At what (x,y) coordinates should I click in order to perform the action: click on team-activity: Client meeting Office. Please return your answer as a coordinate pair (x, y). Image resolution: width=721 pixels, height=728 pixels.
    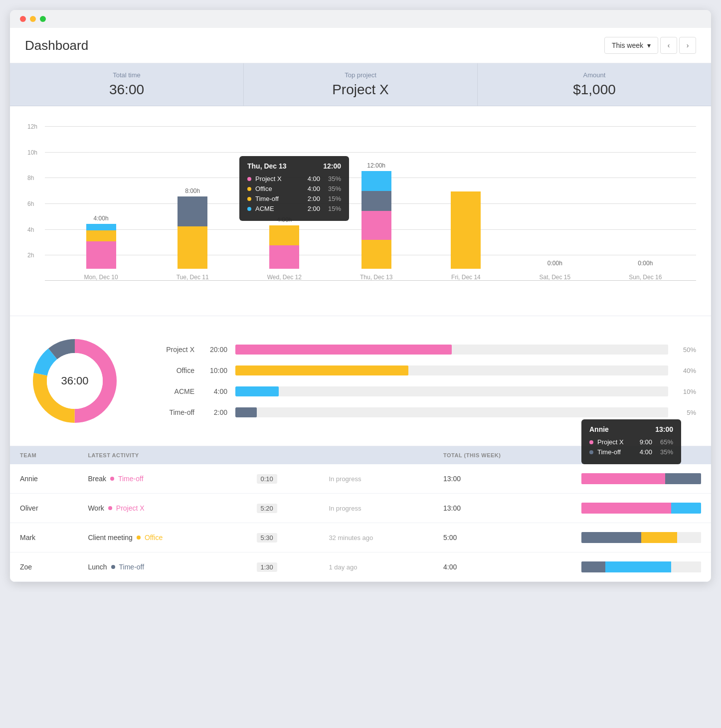
    Looking at the image, I should click on (162, 538).